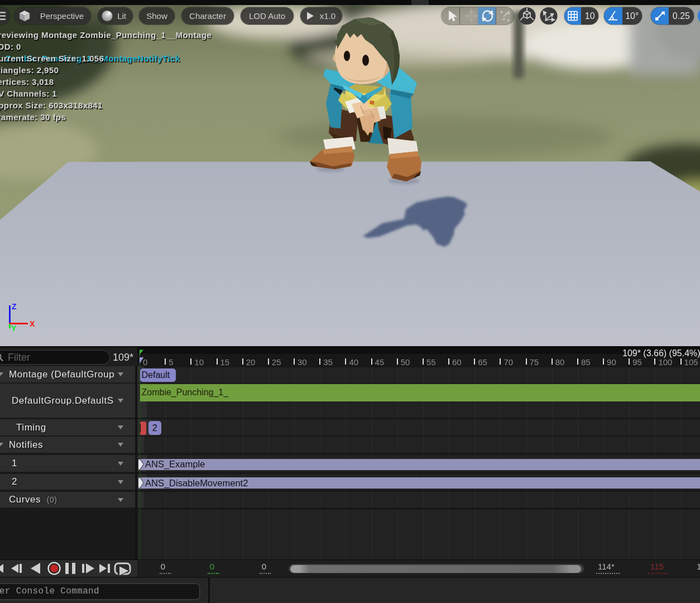  Describe the element at coordinates (14, 328) in the screenshot. I see `svg-text: Y` at that location.